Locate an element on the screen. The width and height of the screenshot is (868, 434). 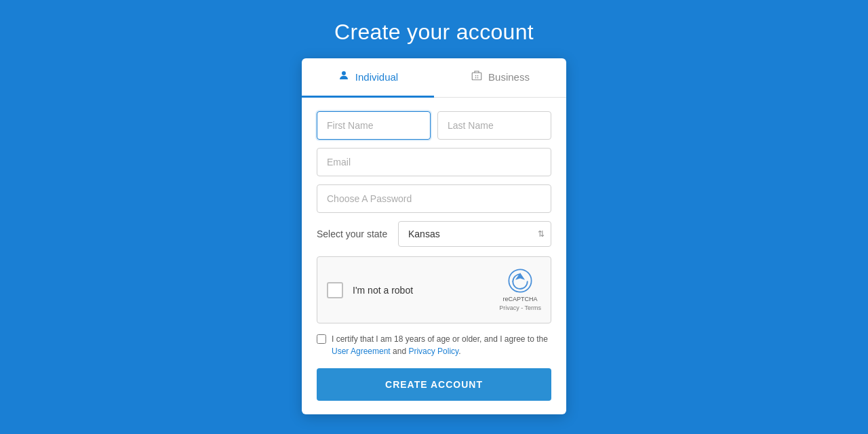
email-input is located at coordinates (434, 162).